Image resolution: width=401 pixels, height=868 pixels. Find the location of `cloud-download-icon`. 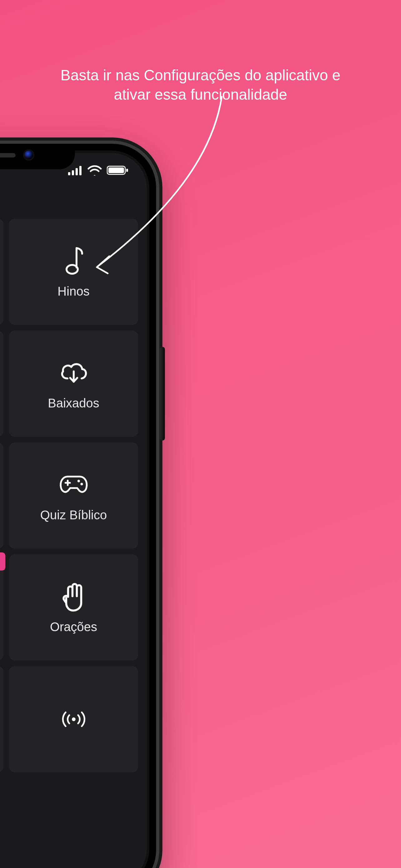

cloud-download-icon is located at coordinates (73, 373).